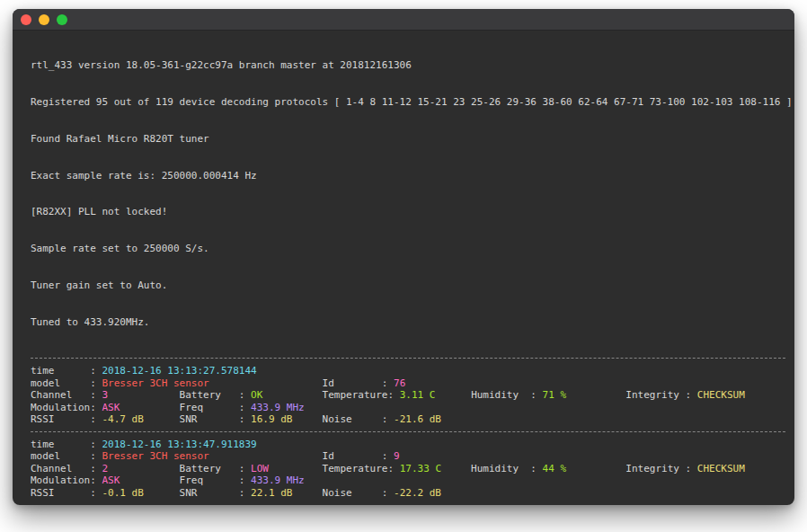 The width and height of the screenshot is (807, 532). What do you see at coordinates (122, 419) in the screenshot?
I see `field-value: -4.7 dB` at bounding box center [122, 419].